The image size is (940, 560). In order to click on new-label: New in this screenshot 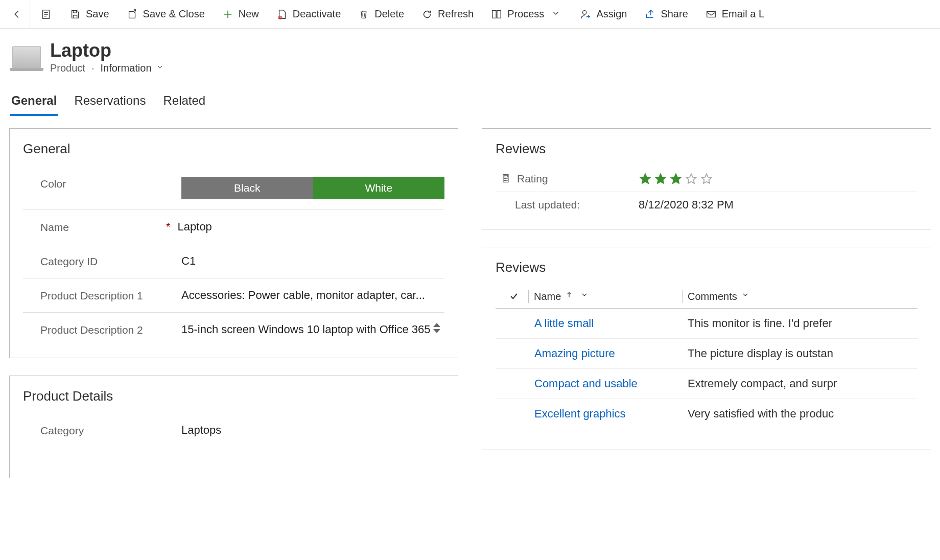, I will do `click(249, 14)`.